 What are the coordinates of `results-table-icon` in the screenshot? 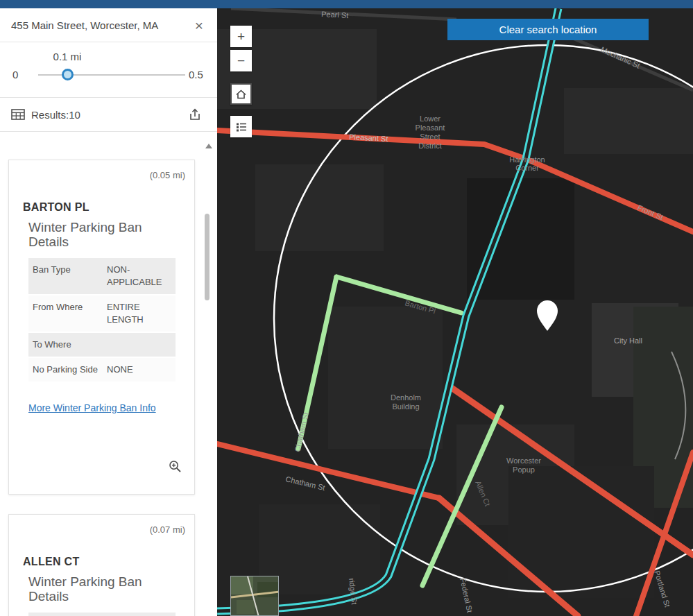 It's located at (18, 114).